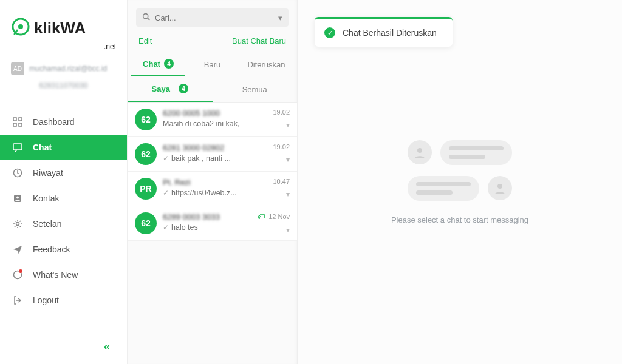 Image resolution: width=622 pixels, height=364 pixels. I want to click on thread-title: 6289 0003 3033, so click(207, 217).